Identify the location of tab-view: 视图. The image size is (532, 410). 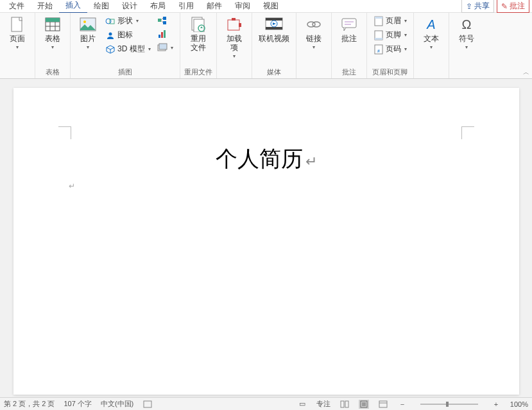
(271, 6).